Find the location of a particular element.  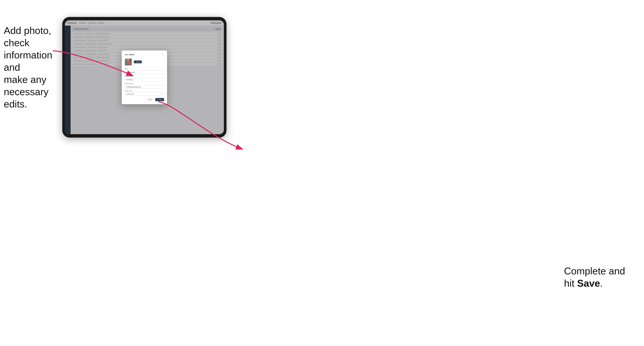

tablet-screen: User details × Upload Name is located at coordinates (144, 77).